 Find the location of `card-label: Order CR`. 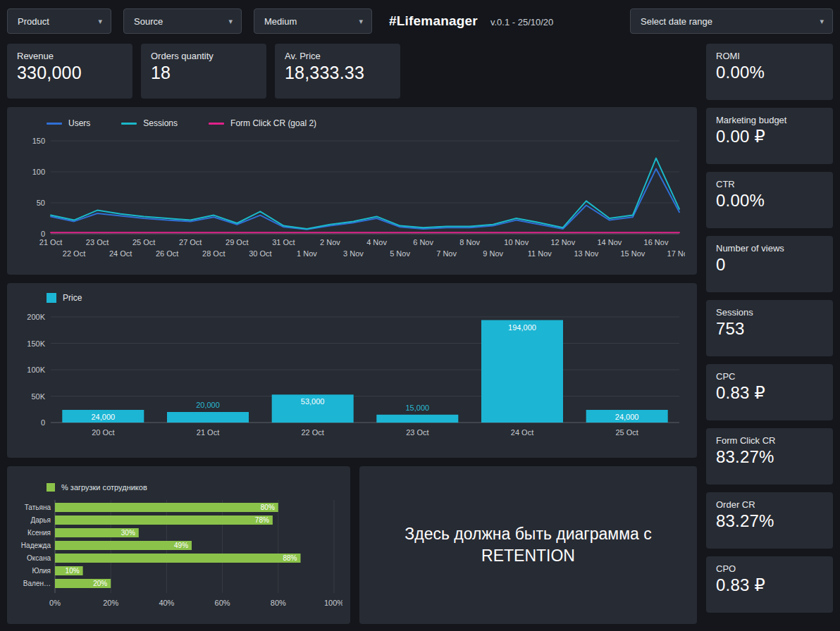

card-label: Order CR is located at coordinates (770, 504).